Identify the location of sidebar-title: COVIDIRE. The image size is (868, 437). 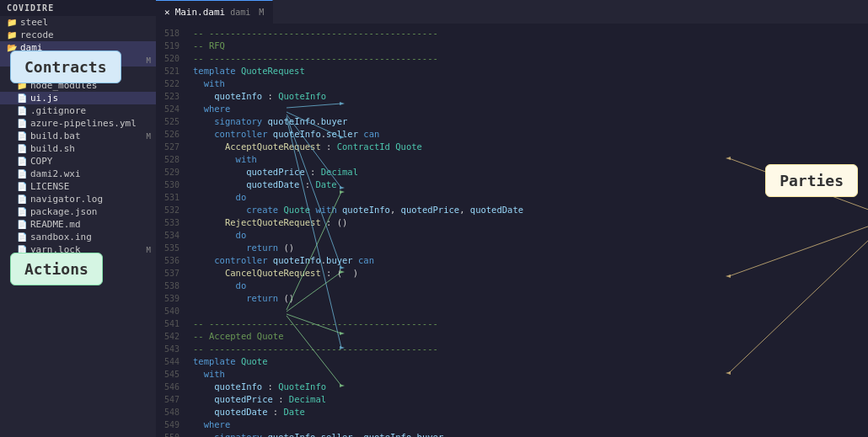
(78, 8).